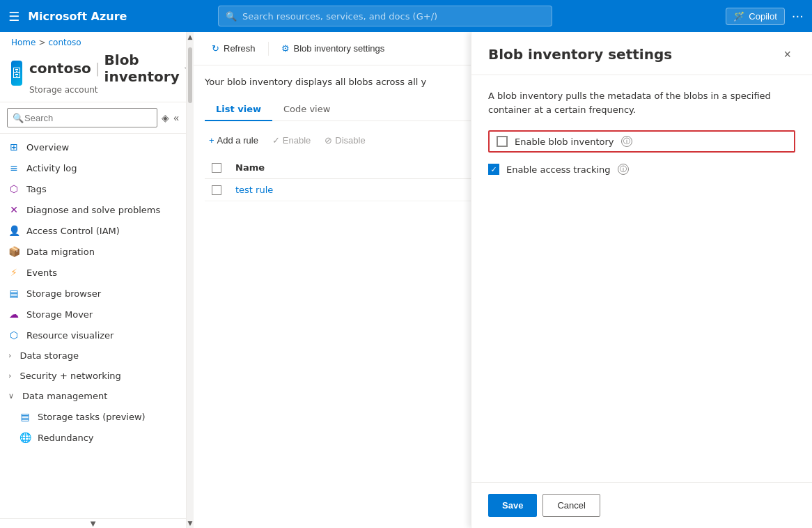  I want to click on disable-icon: ⊘, so click(329, 141).